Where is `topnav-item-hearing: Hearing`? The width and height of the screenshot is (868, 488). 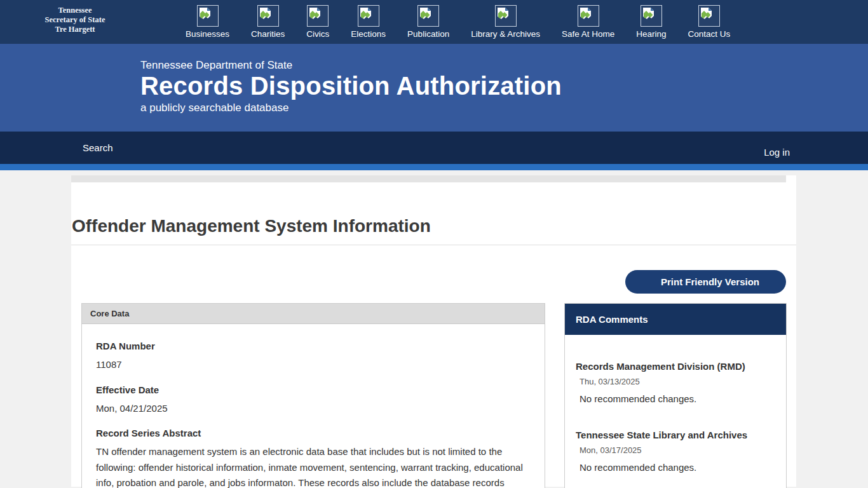 topnav-item-hearing: Hearing is located at coordinates (651, 22).